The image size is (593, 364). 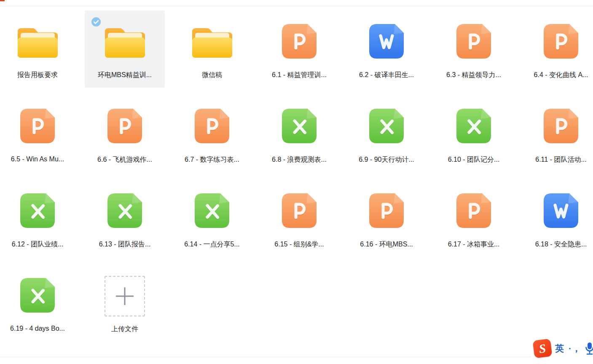 I want to click on file-tile: 6.9 - 90天行动计..., so click(x=386, y=134).